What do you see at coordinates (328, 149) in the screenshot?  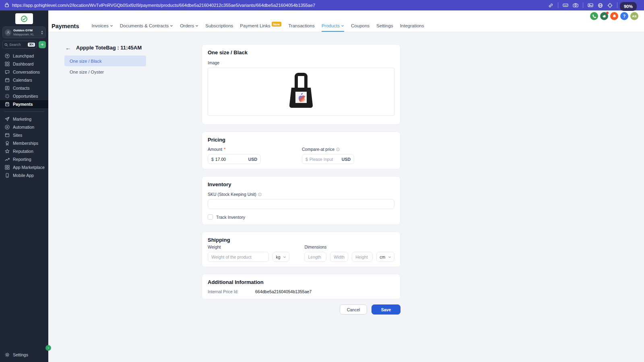 I see `compare-at-price-label: Compare-at price` at bounding box center [328, 149].